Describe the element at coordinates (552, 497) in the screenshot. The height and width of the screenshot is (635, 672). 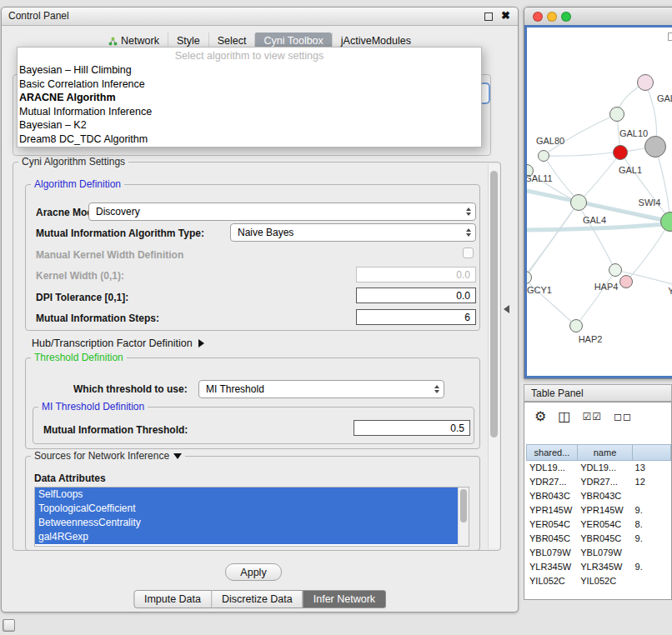
I see `table-cell: YBR043C` at that location.